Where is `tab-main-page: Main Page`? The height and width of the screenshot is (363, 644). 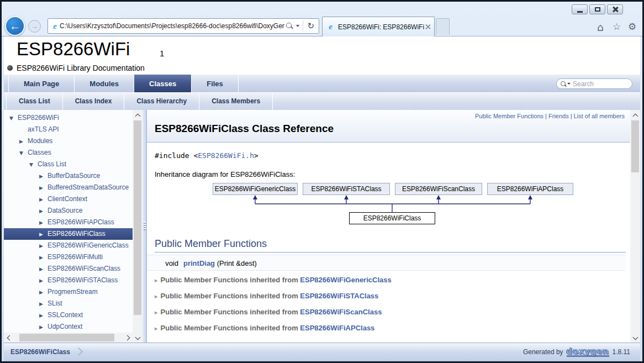
tab-main-page: Main Page is located at coordinates (41, 83).